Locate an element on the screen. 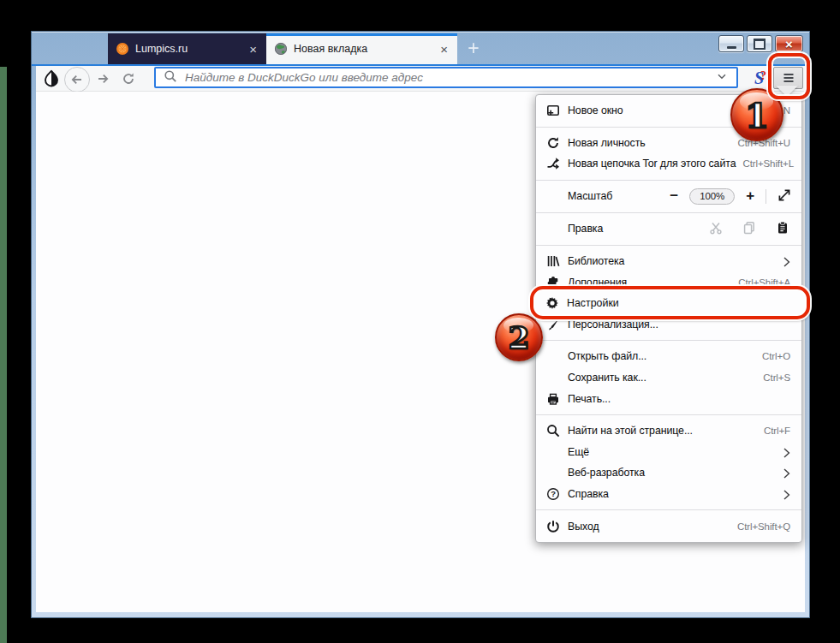 This screenshot has width=840, height=643. zoom-level: 100% is located at coordinates (712, 197).